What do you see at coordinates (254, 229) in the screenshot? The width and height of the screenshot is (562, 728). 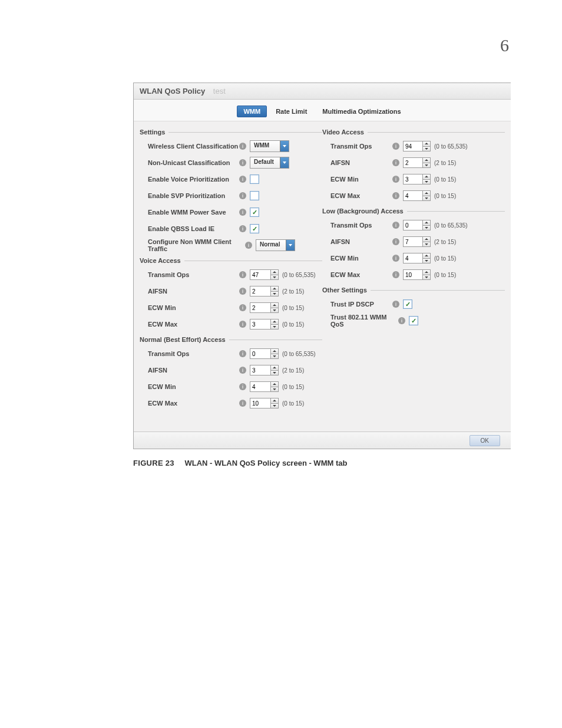 I see `checkbox-qbss` at bounding box center [254, 229].